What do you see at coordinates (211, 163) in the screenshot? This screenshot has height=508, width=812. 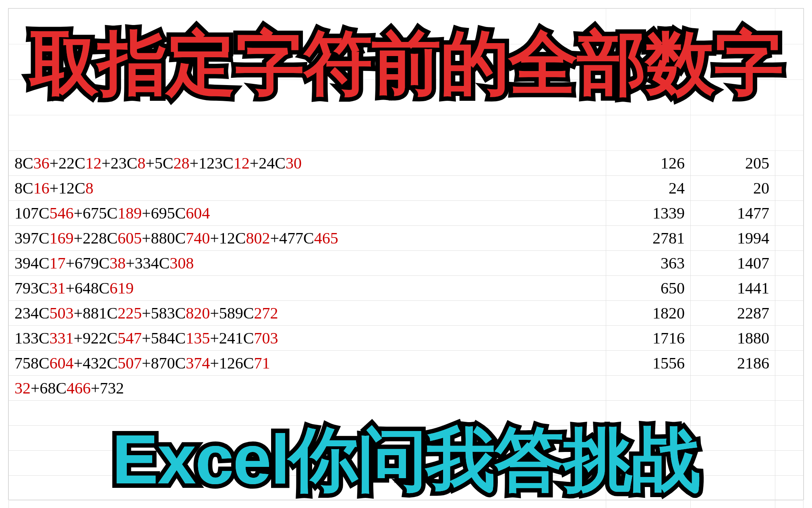 I see `formula-black-segment: +123C` at bounding box center [211, 163].